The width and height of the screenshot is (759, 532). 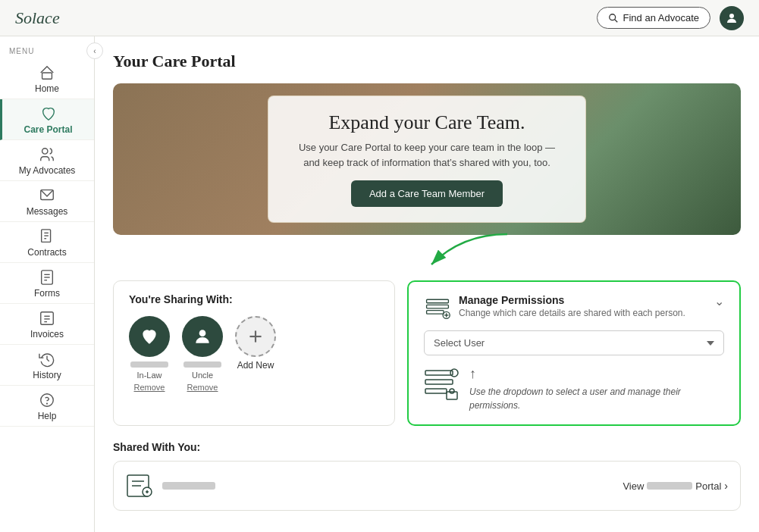 I want to click on page-title: Your Care Portal, so click(x=427, y=61).